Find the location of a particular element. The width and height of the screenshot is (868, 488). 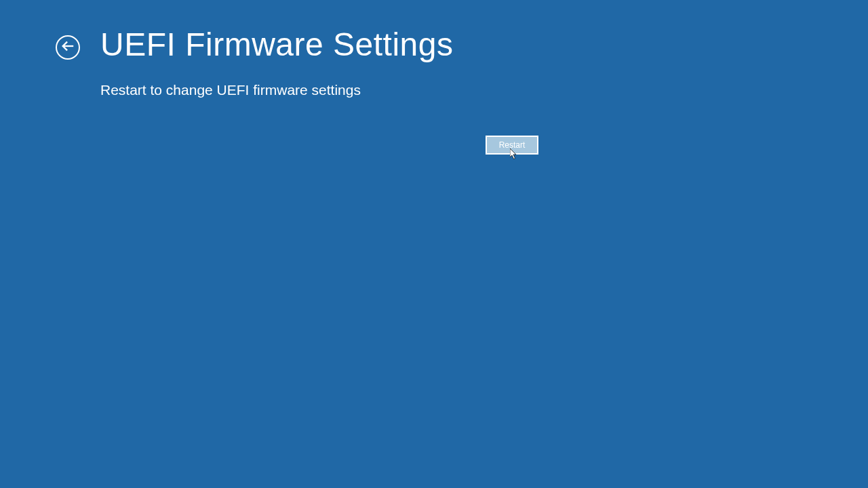

restart-button: Restart is located at coordinates (512, 145).